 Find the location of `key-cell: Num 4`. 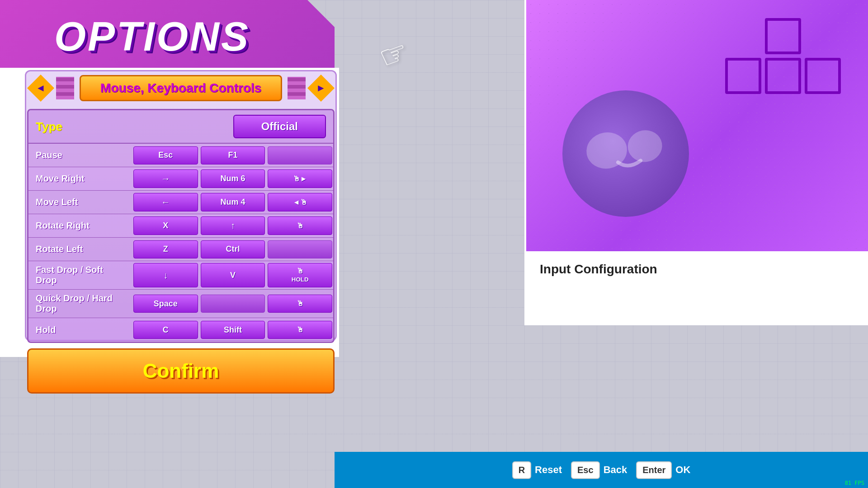

key-cell: Num 4 is located at coordinates (233, 202).